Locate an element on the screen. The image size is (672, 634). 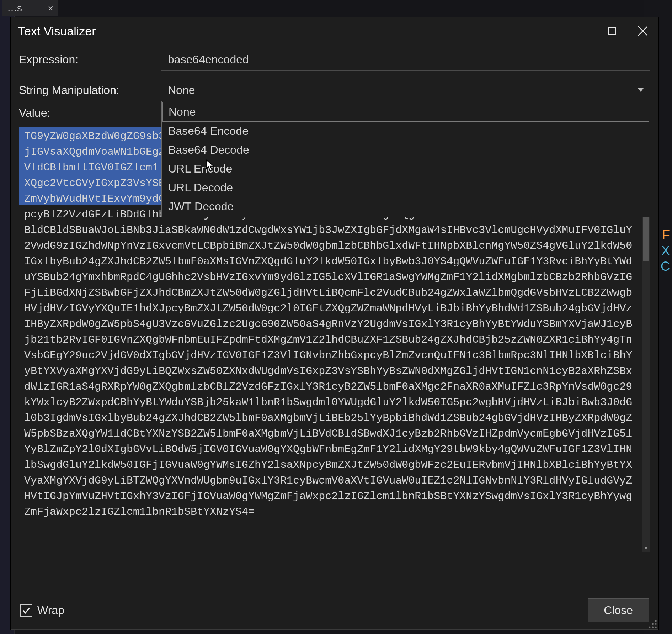
editor-tab-label: …s is located at coordinates (15, 8).